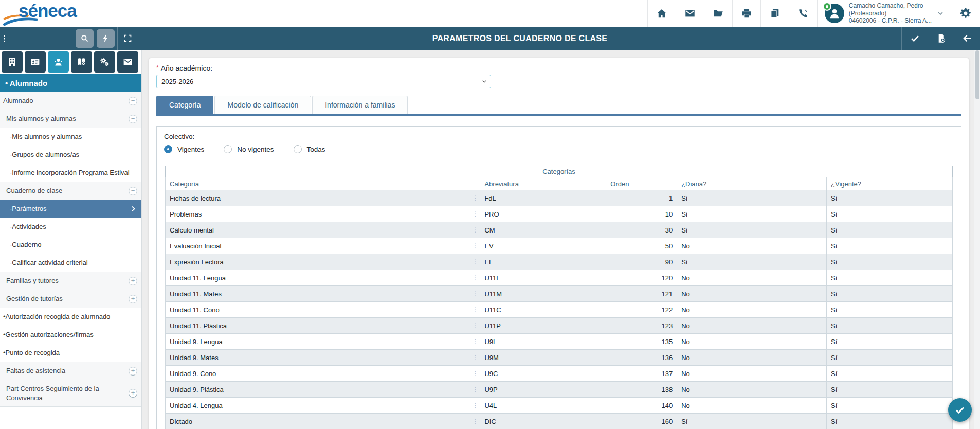  What do you see at coordinates (323, 310) in the screenshot?
I see `cell-categoria: Unidad 11. Cono⋮` at bounding box center [323, 310].